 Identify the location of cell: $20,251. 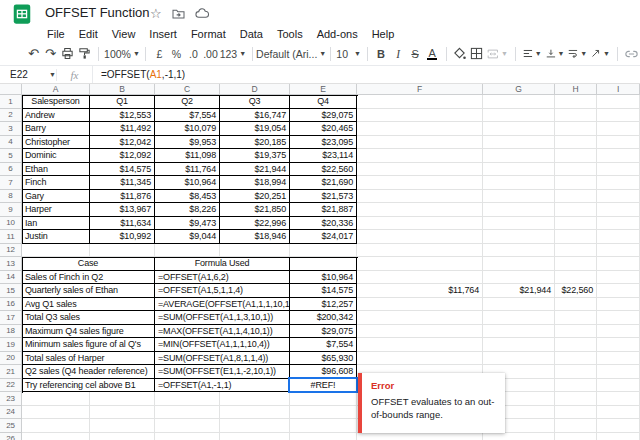
(255, 197).